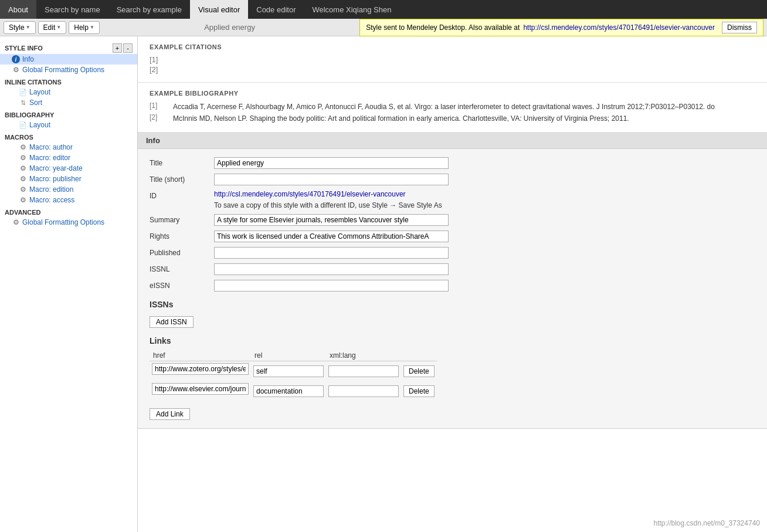  Describe the element at coordinates (401, 118) in the screenshot. I see `bib-text-2: McInnis MD, Nelson LP. Shaping the body …` at that location.